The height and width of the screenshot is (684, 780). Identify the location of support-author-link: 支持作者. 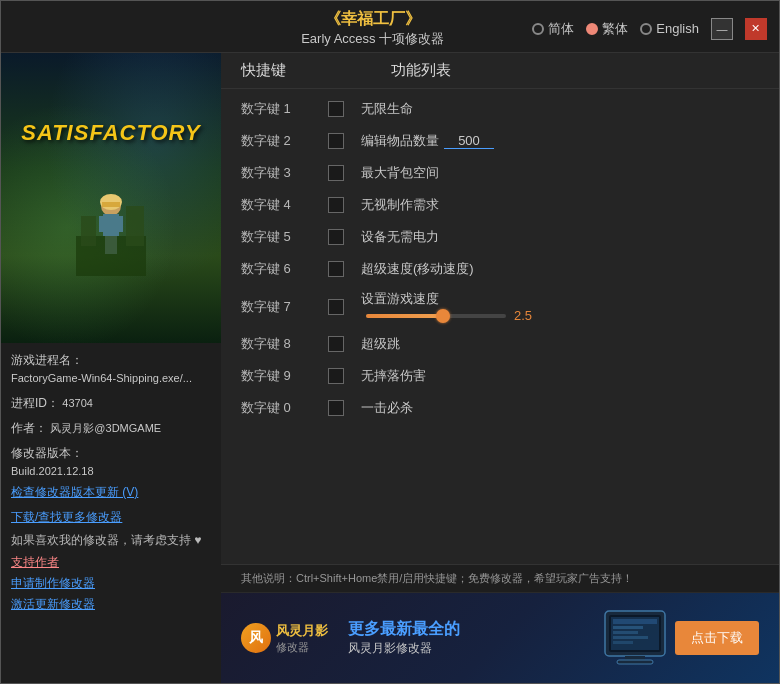
(111, 562).